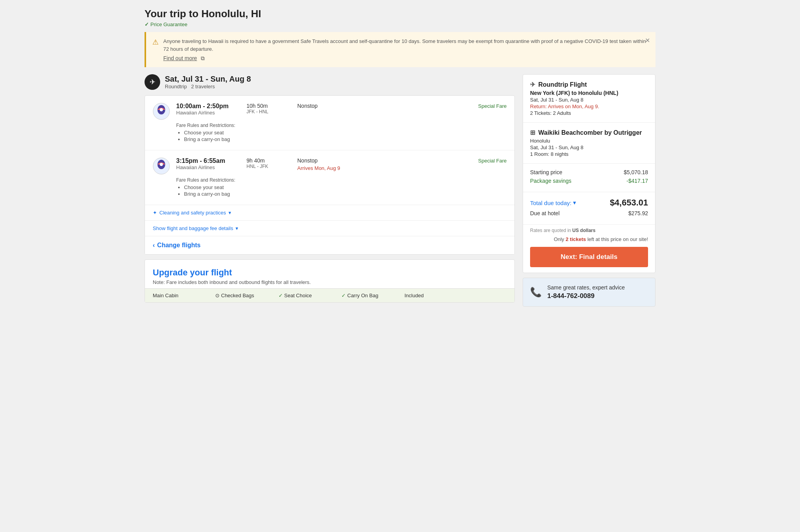 This screenshot has width=800, height=532. What do you see at coordinates (586, 287) in the screenshot?
I see `contact-text: Same great rates, expert advice` at bounding box center [586, 287].